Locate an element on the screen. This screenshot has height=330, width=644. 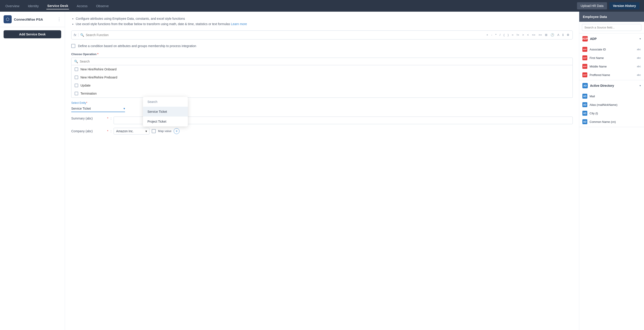
version-history-button: Version History is located at coordinates (624, 6).